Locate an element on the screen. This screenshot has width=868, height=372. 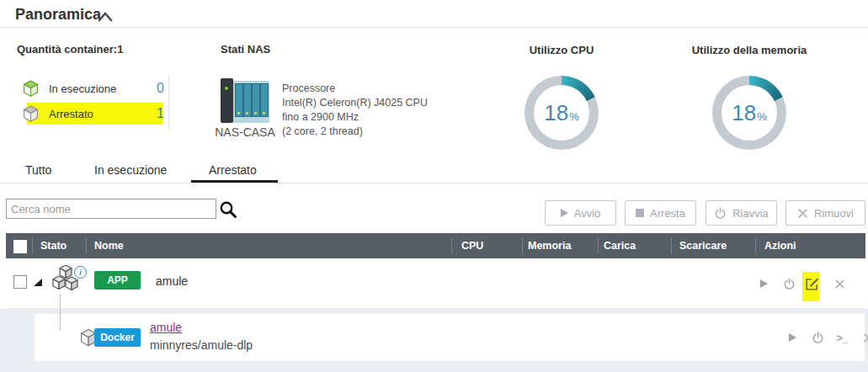
stop-button: Arresta is located at coordinates (660, 213).